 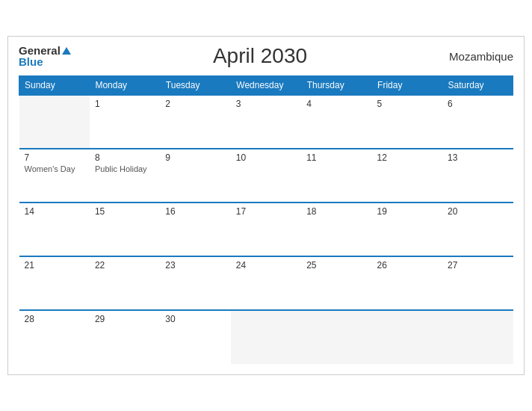 What do you see at coordinates (407, 229) in the screenshot?
I see `calendar-cell: 19` at bounding box center [407, 229].